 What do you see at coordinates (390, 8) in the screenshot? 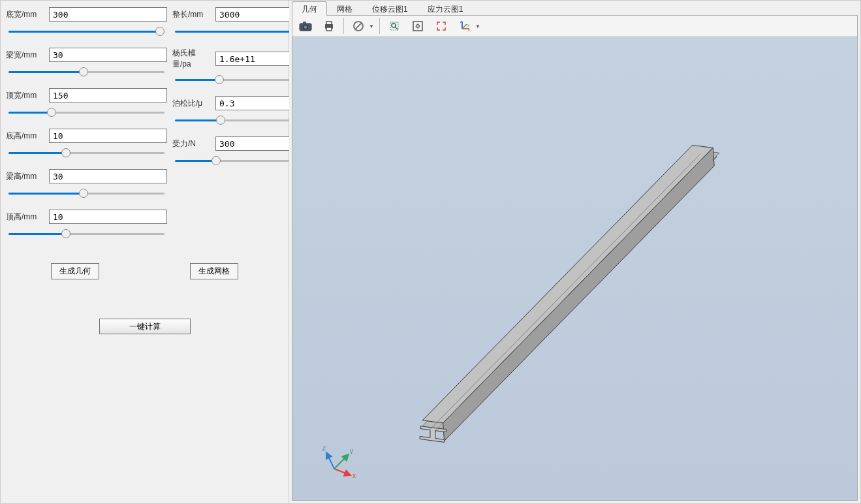
I see `tab-displacement-contour: 位移云图1` at bounding box center [390, 8].